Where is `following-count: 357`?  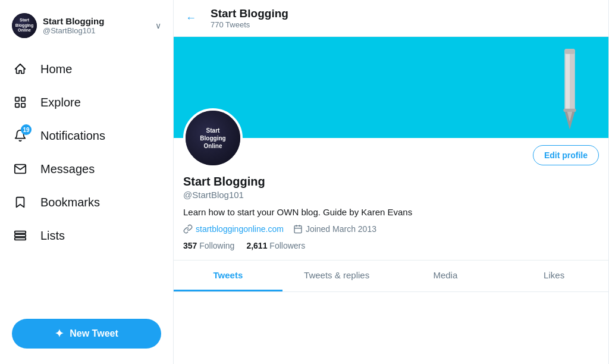
following-count: 357 is located at coordinates (190, 246).